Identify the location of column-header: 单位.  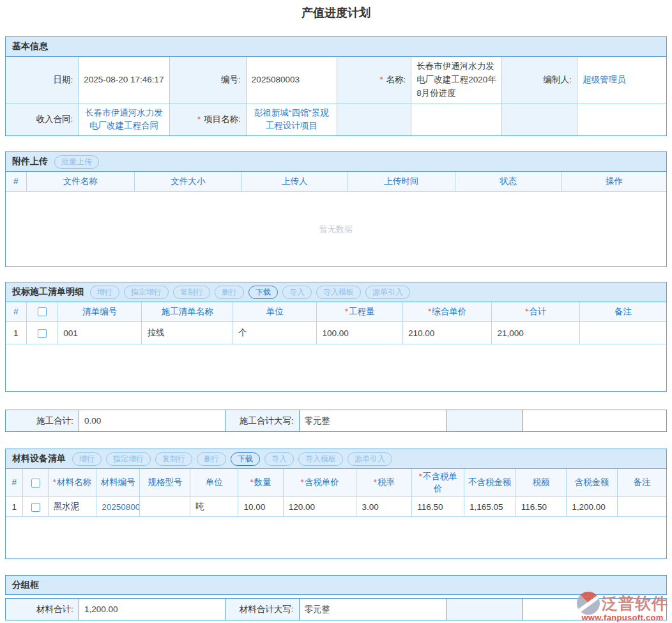
(275, 312).